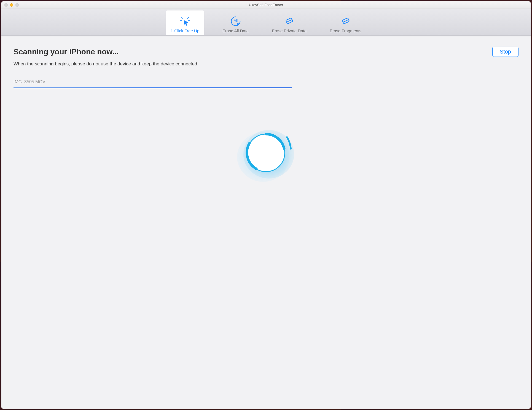 This screenshot has width=532, height=410. What do you see at coordinates (185, 21) in the screenshot?
I see `click-cursor-icon` at bounding box center [185, 21].